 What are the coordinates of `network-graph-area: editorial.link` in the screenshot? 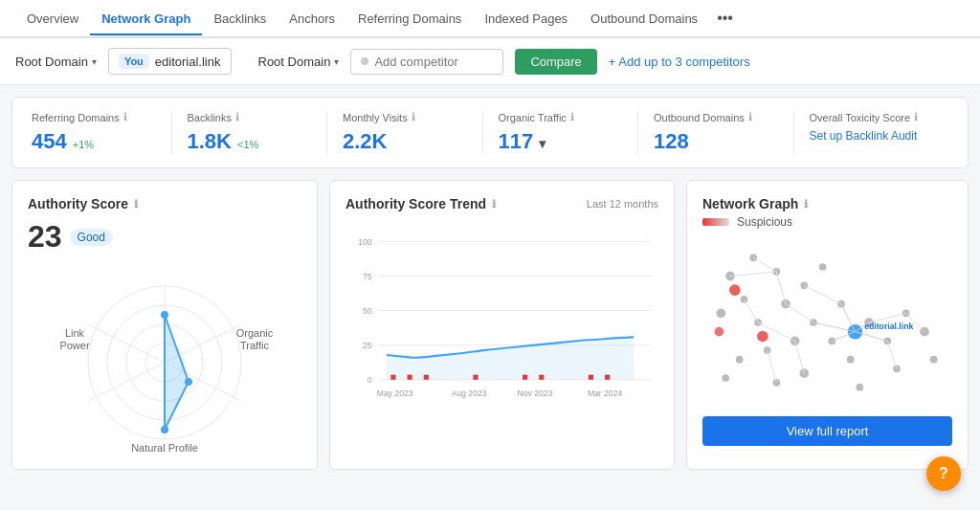 It's located at (827, 322).